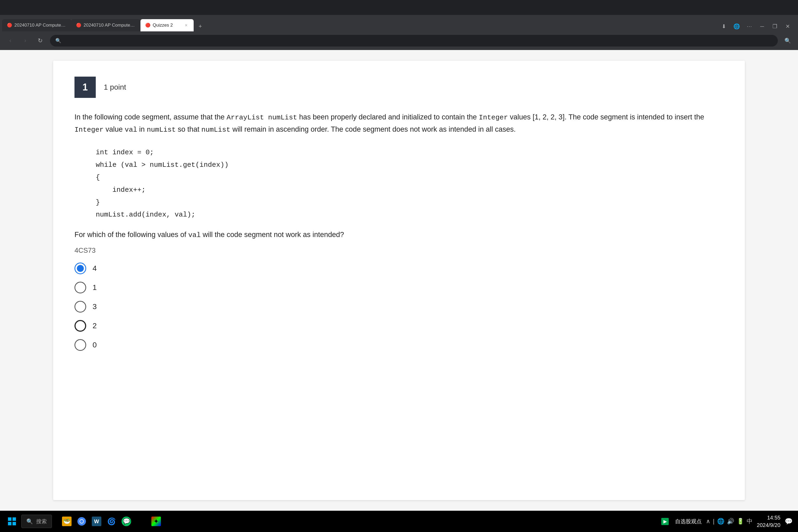 The image size is (798, 532). Describe the element at coordinates (399, 326) in the screenshot. I see `choice-d: 2` at that location.